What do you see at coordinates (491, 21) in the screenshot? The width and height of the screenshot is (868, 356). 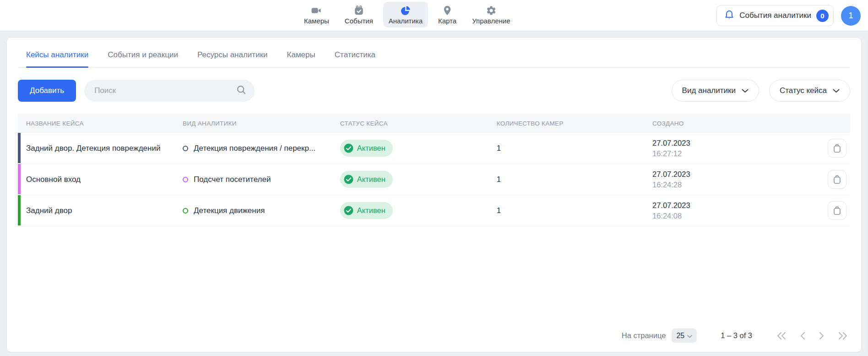 I see `nav-label: Управление` at bounding box center [491, 21].